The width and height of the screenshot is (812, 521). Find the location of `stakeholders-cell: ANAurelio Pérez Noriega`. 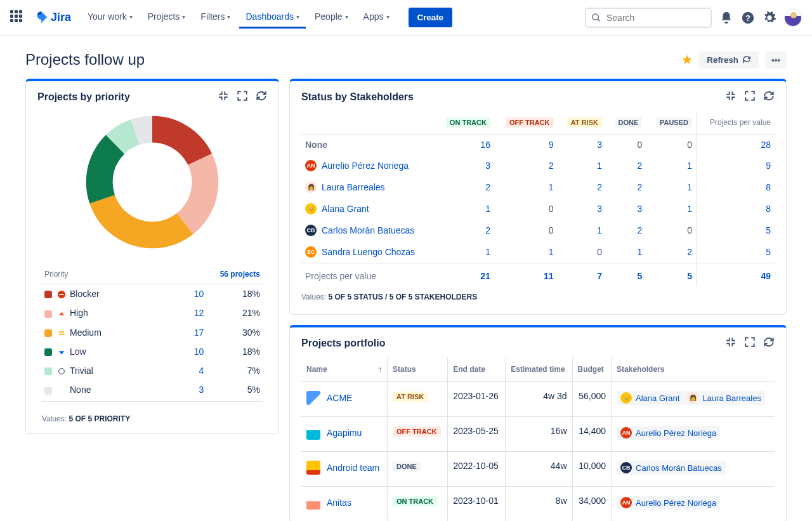

stakeholders-cell: ANAurelio Pérez Noriega is located at coordinates (693, 504).